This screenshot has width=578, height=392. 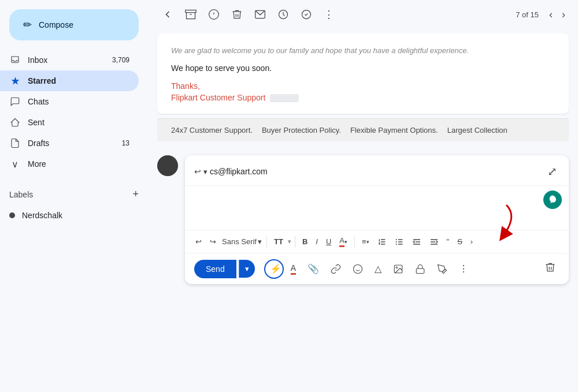 I want to click on starred-label: Starred, so click(x=79, y=81).